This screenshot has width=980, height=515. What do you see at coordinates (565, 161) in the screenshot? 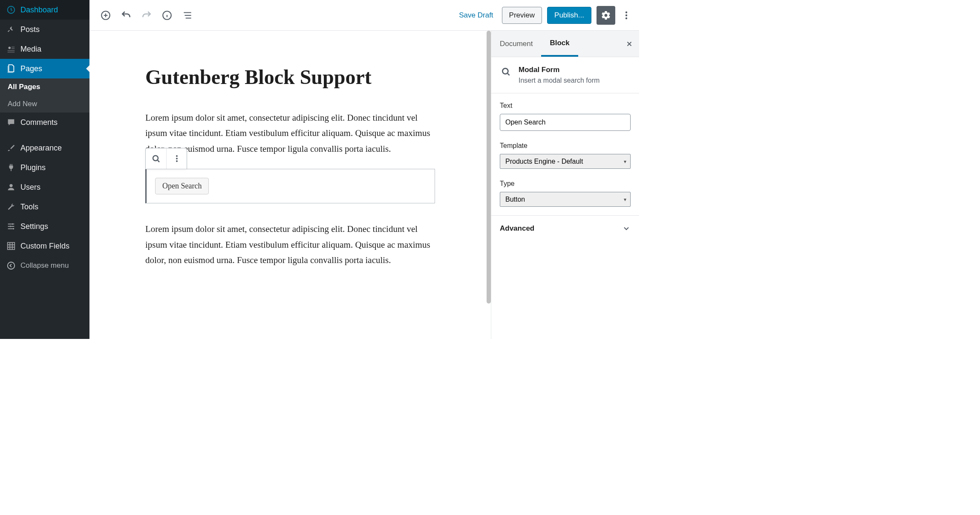
I see `template-select: Products Engine - Default` at bounding box center [565, 161].